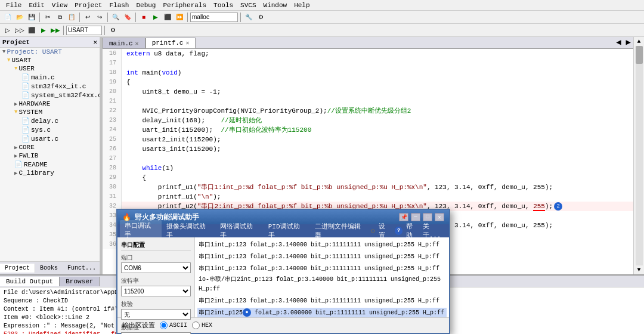 The image size is (644, 334). Describe the element at coordinates (50, 78) in the screenshot. I see `tree-mainc: 📄 main.c` at that location.